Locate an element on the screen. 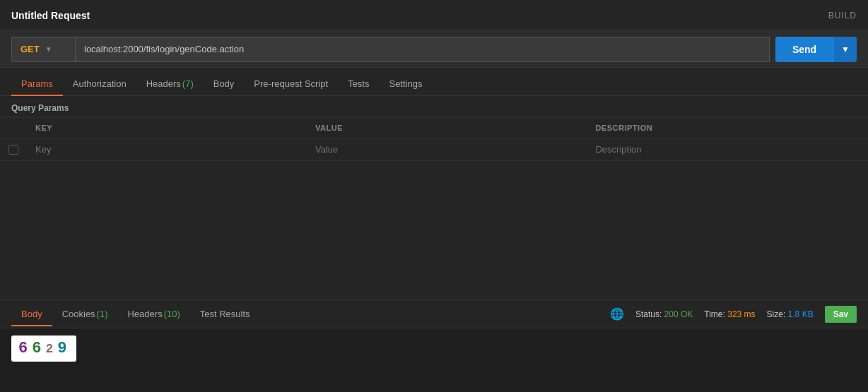 This screenshot has height=392, width=868. tab-authorization: Authorization is located at coordinates (100, 85).